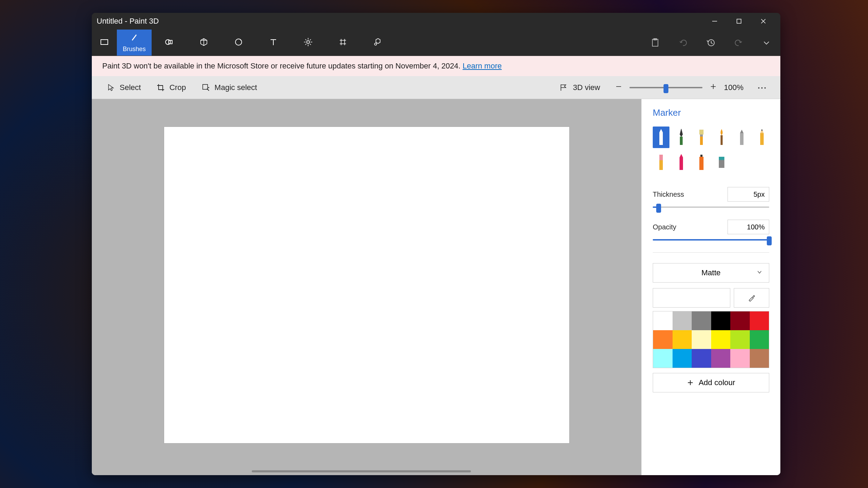 The height and width of the screenshot is (488, 868). I want to click on thickness-input, so click(748, 194).